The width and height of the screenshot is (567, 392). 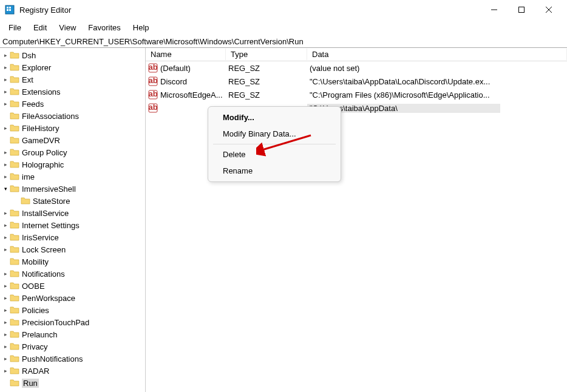 What do you see at coordinates (494, 10) in the screenshot?
I see `minimize-button` at bounding box center [494, 10].